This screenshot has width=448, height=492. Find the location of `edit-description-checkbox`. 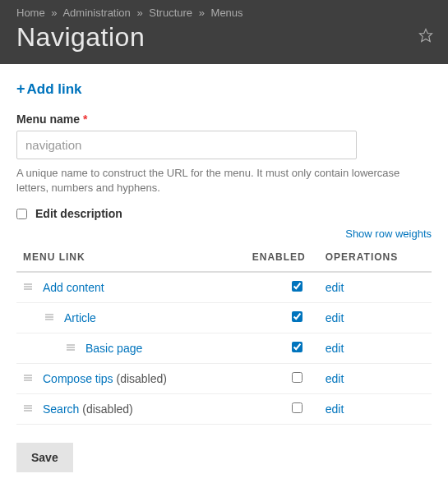

edit-description-checkbox is located at coordinates (21, 214).